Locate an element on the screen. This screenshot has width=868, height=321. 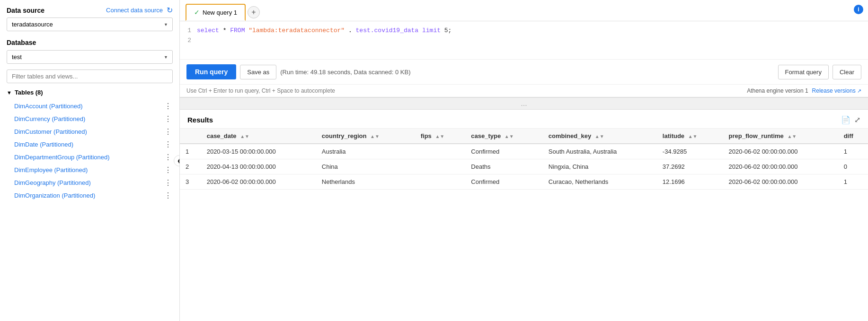
download-icon: 📄 is located at coordinates (846, 120).